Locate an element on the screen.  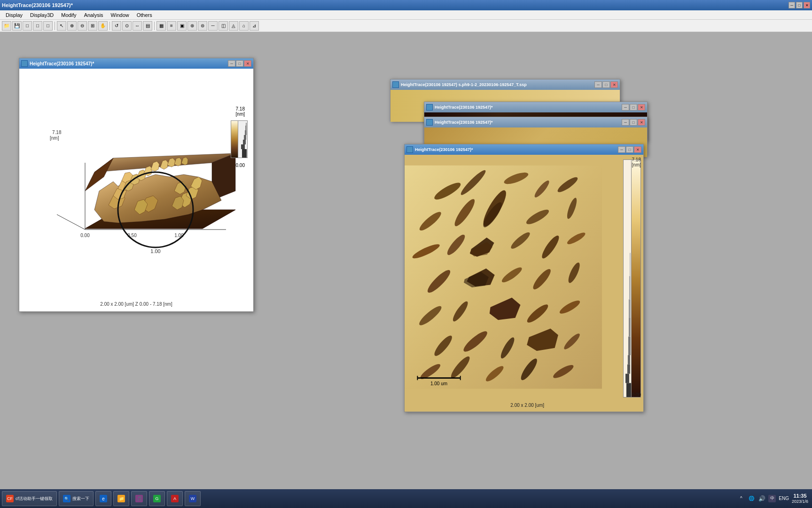
tool-extra1: ◬ is located at coordinates (234, 26).